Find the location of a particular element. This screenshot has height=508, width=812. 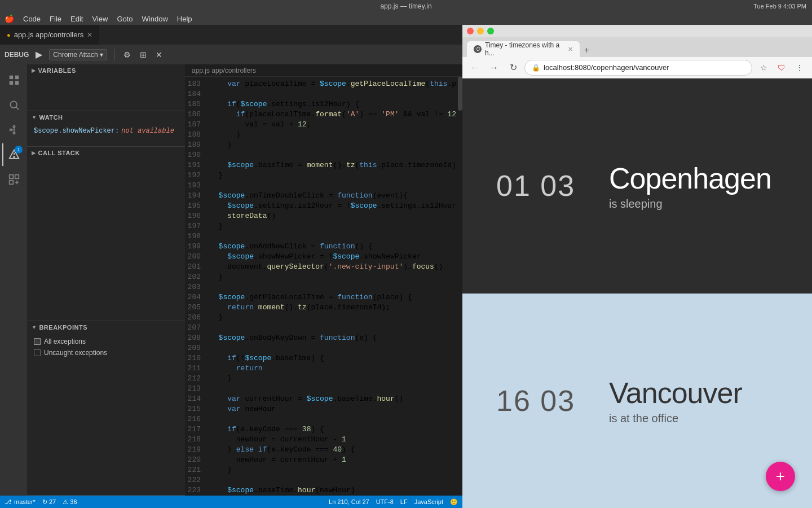

apple-menu: 🍎 is located at coordinates (9, 19).